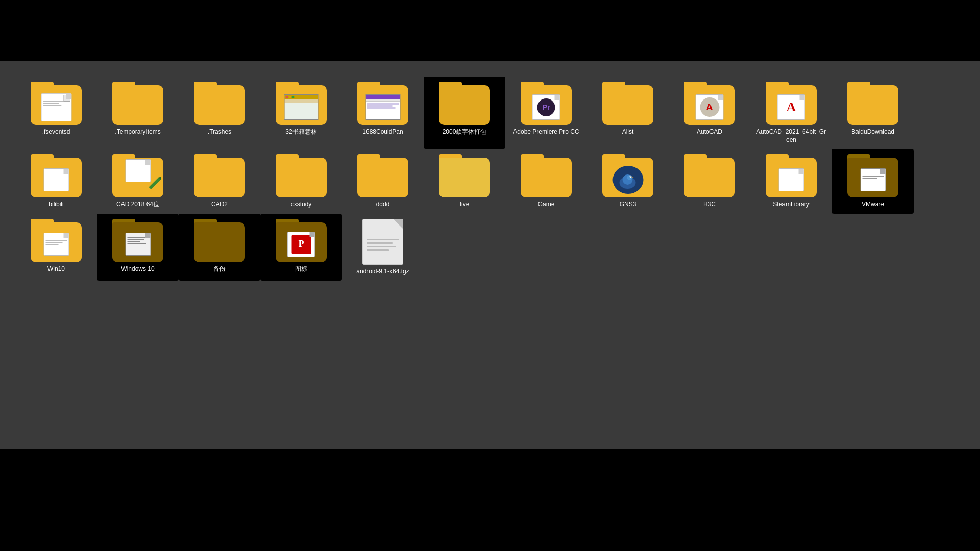  I want to click on list-item: 1688CouldPan, so click(383, 113).